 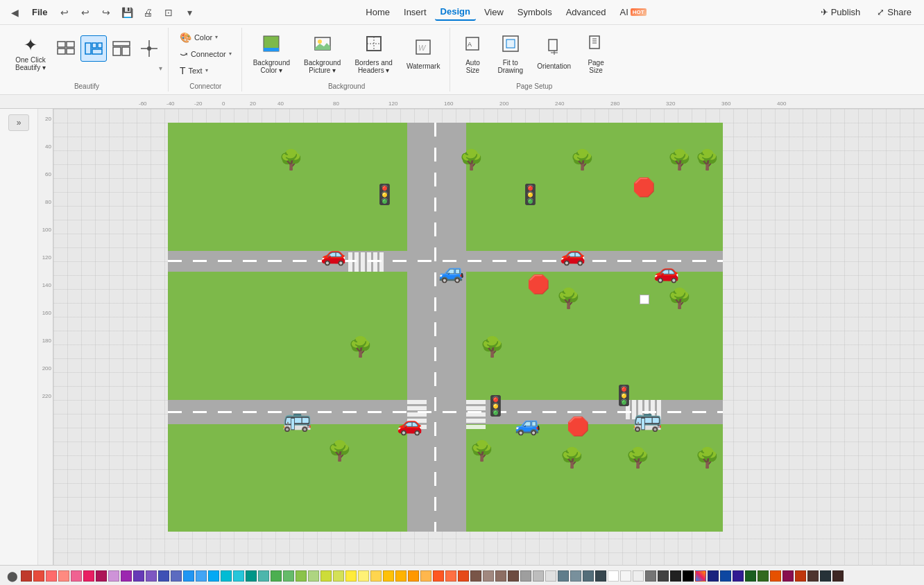 I want to click on car-blue-2: 🚙, so click(x=527, y=424).